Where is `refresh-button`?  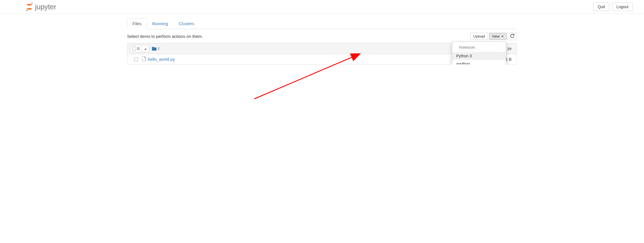
refresh-button is located at coordinates (512, 36).